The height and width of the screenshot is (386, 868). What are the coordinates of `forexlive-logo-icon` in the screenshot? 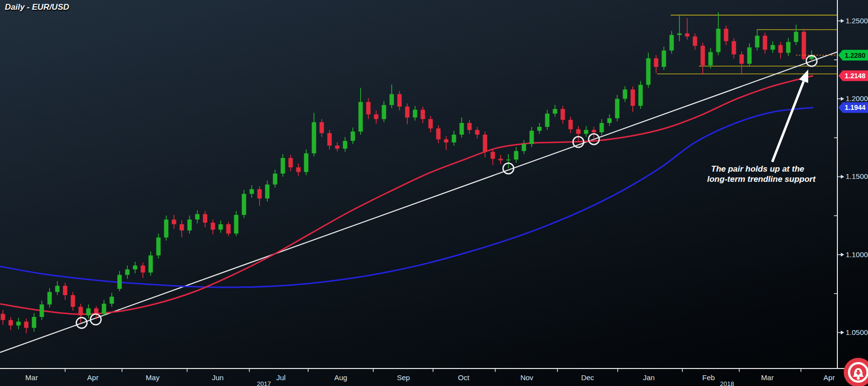 It's located at (856, 372).